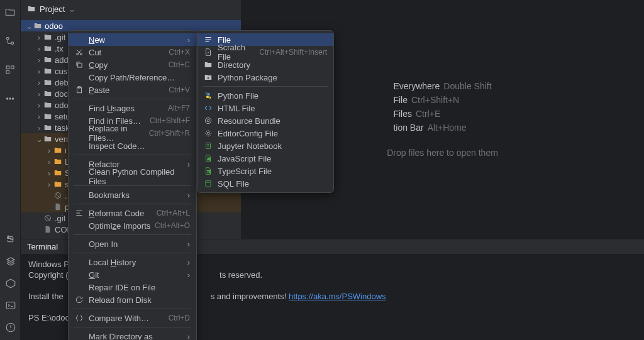 Image resolution: width=644 pixels, height=340 pixels. Describe the element at coordinates (10, 70) in the screenshot. I see `structure-icon` at that location.